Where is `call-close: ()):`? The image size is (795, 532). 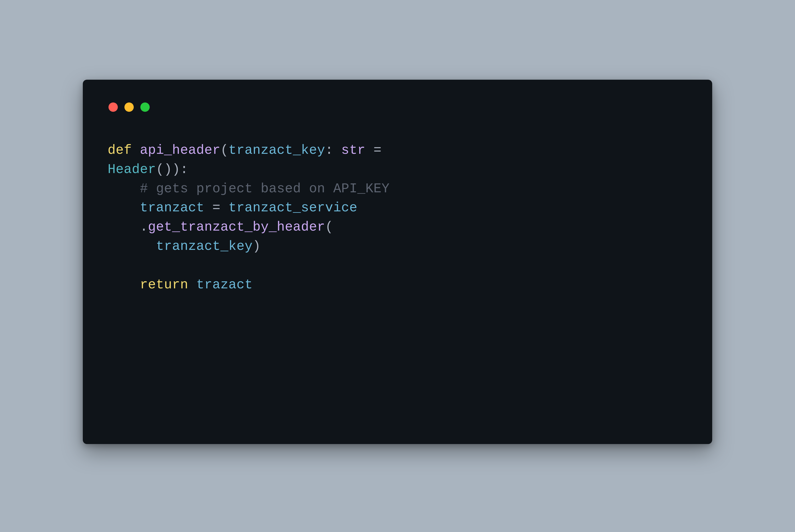
call-close: ()): is located at coordinates (172, 170).